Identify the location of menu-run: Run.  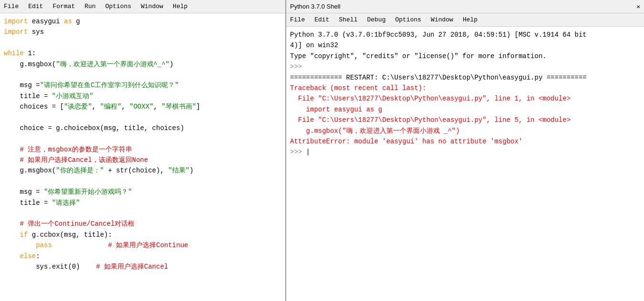
(90, 7).